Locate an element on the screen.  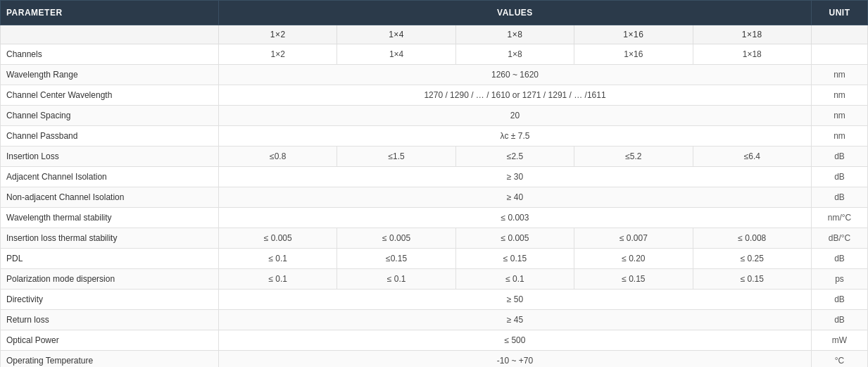
unit-cell is located at coordinates (840, 55).